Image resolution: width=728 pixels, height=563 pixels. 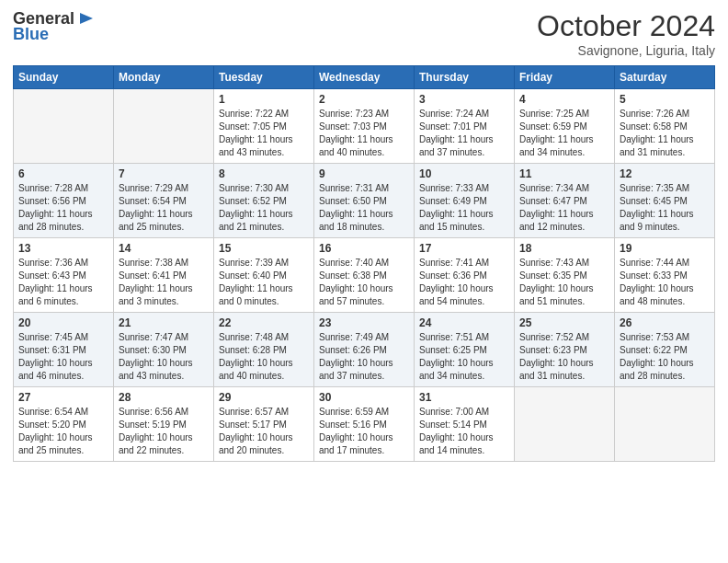 I want to click on day-info: Sunrise: 7:49 AMSunset: 6:26 PMDaylight:…, so click(x=357, y=357).